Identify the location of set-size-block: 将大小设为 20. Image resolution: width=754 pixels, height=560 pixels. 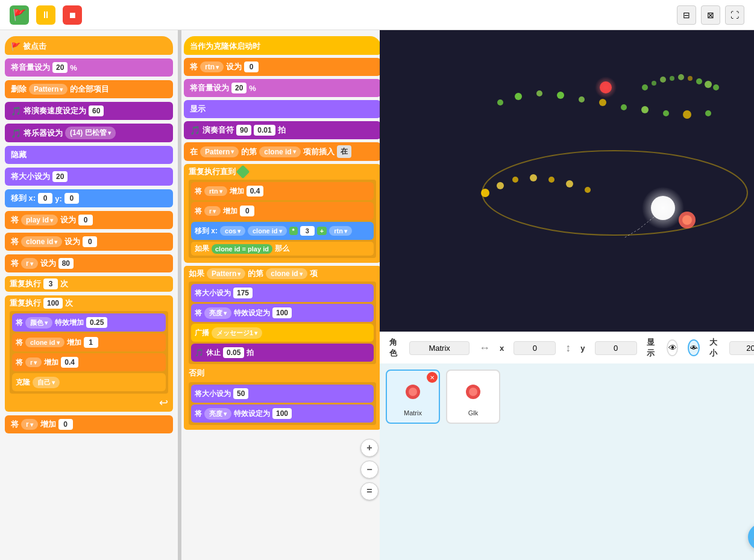
(89, 177).